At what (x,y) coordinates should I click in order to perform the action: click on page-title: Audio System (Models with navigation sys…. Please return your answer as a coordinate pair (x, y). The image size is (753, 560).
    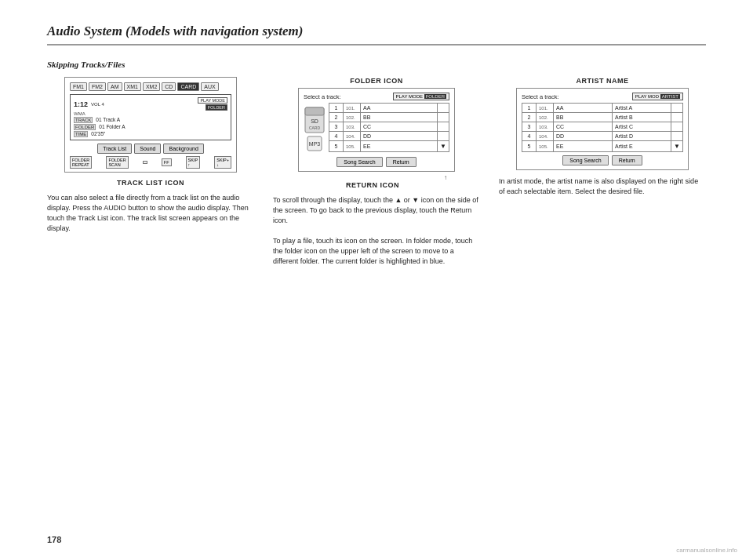
    Looking at the image, I should click on (376, 35).